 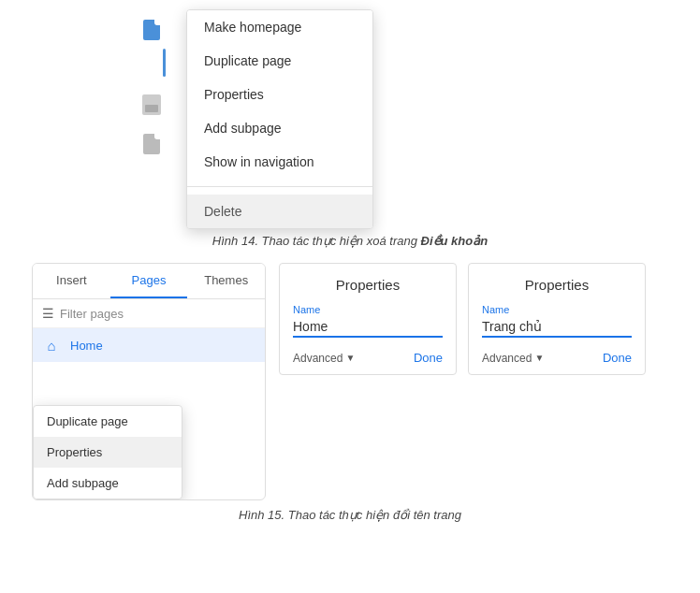 I want to click on props1-name-label: Name, so click(x=368, y=310).